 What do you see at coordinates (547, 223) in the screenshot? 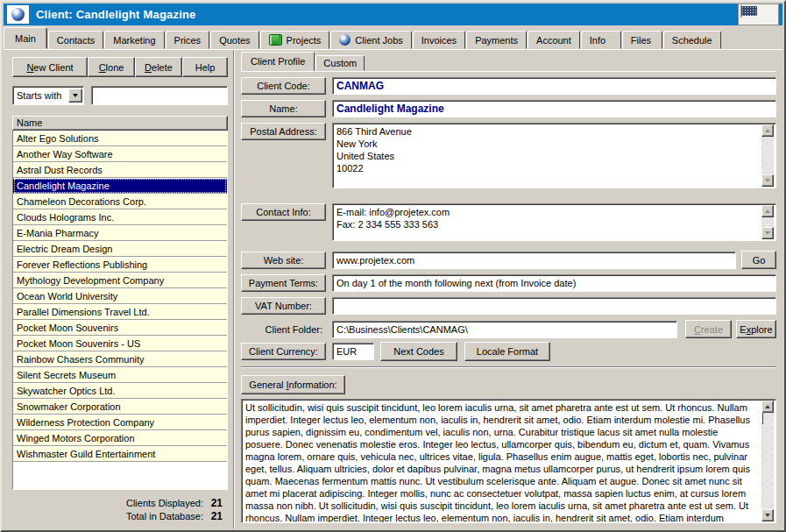
I see `contact-info-field: E-mail: info@projetex.com Fax: 2 334 555…` at bounding box center [547, 223].